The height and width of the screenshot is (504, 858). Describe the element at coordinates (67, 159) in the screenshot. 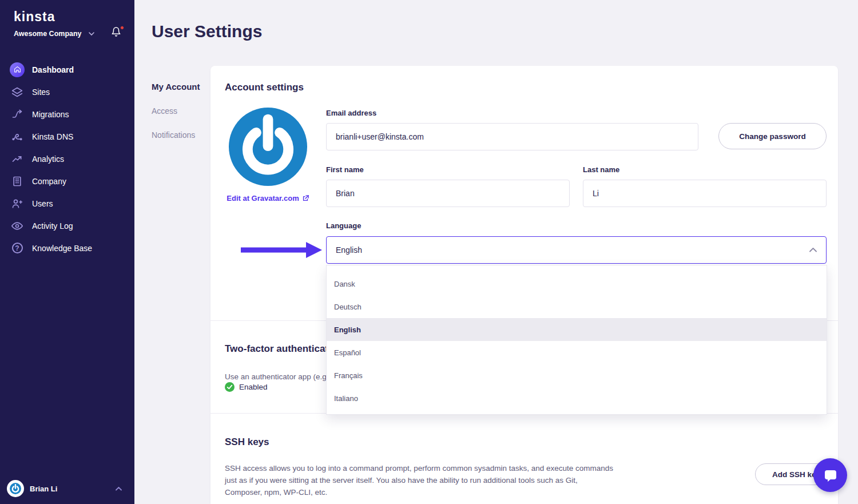

I see `sidebar-nav: Dashboard Sites Migrations Kinsta DNS An…` at that location.